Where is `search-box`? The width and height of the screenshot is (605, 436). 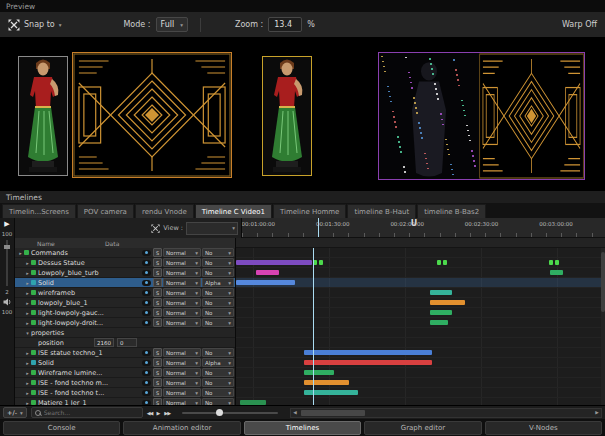 search-box is located at coordinates (87, 412).